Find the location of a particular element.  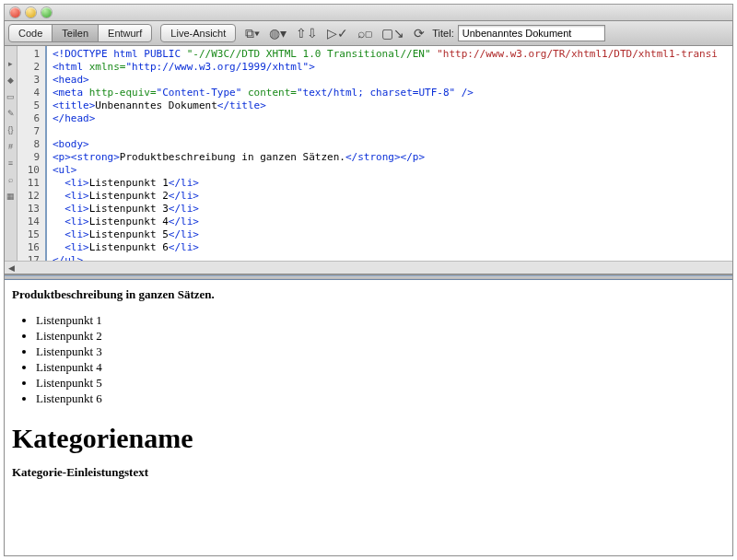

tool-icon: {} is located at coordinates (10, 130).